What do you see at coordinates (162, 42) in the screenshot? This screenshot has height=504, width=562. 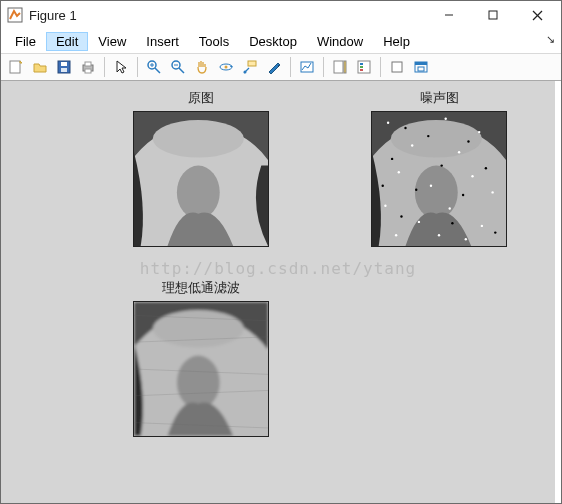 I see `menu-insert: Insert` at bounding box center [162, 42].